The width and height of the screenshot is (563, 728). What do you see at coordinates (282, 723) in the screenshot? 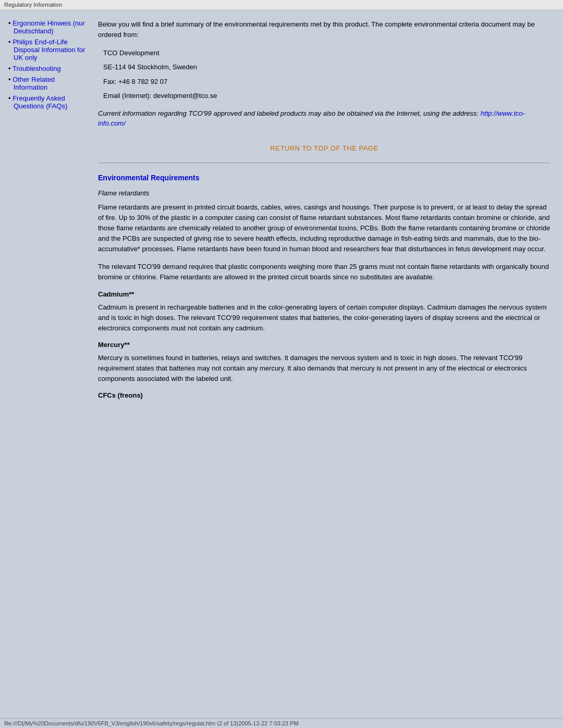
I see `bottom-bar: file:///D|/My%20Documents/dfu/190V6FB_V3…` at bounding box center [282, 723].